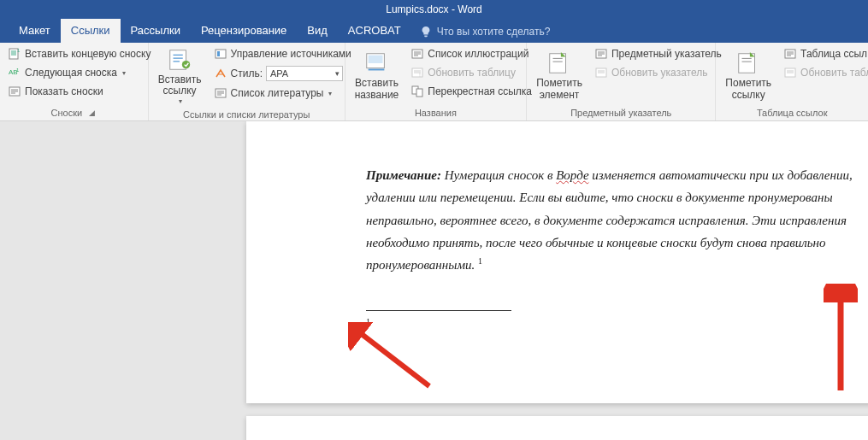 The height and width of the screenshot is (440, 868). I want to click on crossref-icon, so click(417, 91).